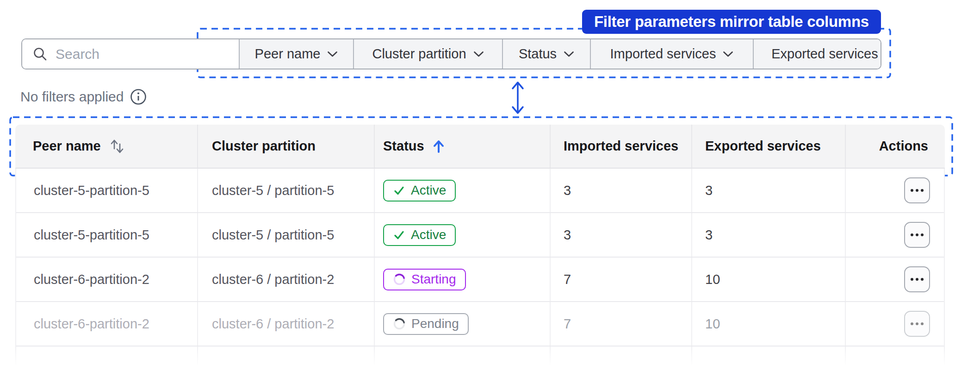 The image size is (980, 378). I want to click on filter-dropdown-label: Cluster partition, so click(419, 54).